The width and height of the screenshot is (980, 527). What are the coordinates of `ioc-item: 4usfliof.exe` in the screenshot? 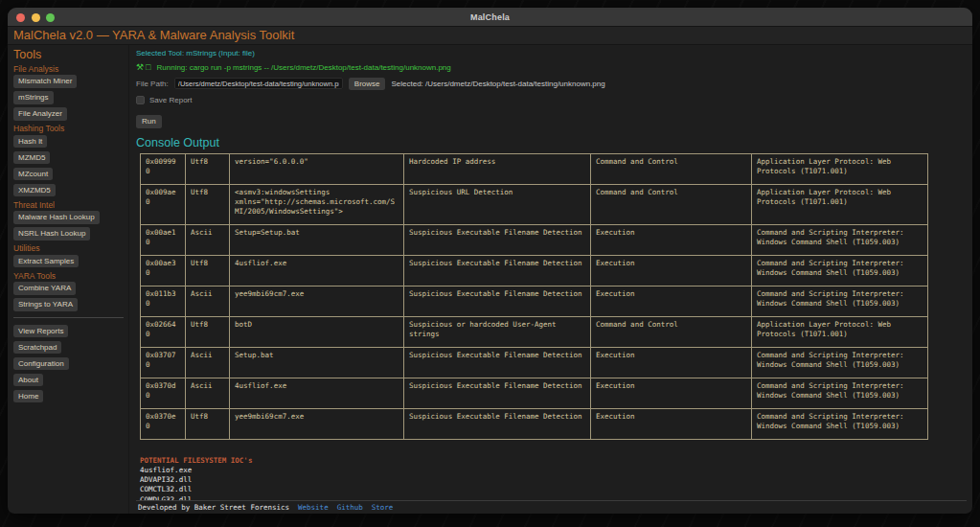 It's located at (554, 470).